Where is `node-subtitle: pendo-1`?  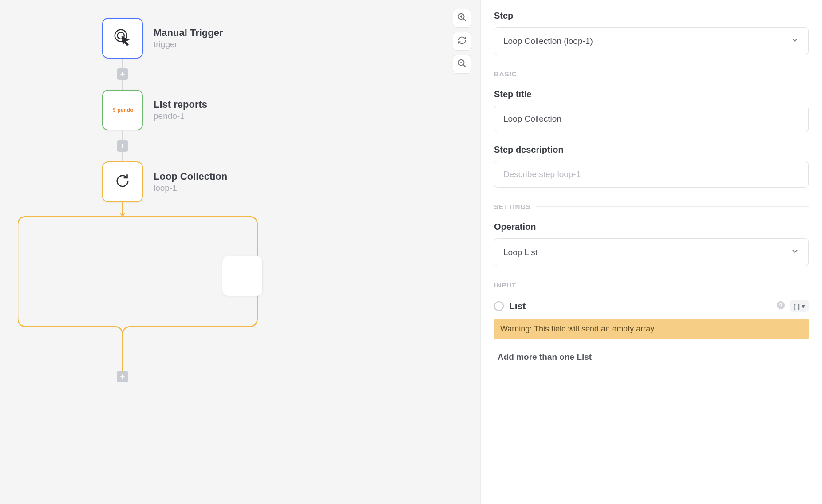 node-subtitle: pendo-1 is located at coordinates (180, 116).